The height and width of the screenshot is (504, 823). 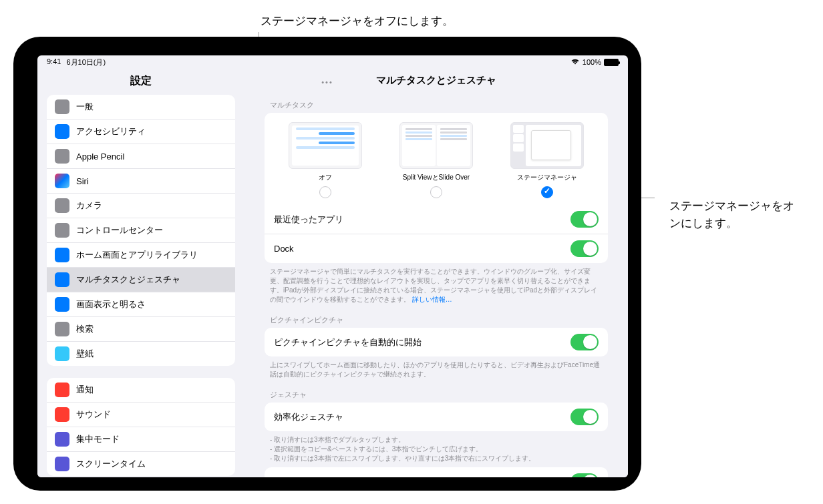 I want to click on preview-stage-manager-icon, so click(x=547, y=146).